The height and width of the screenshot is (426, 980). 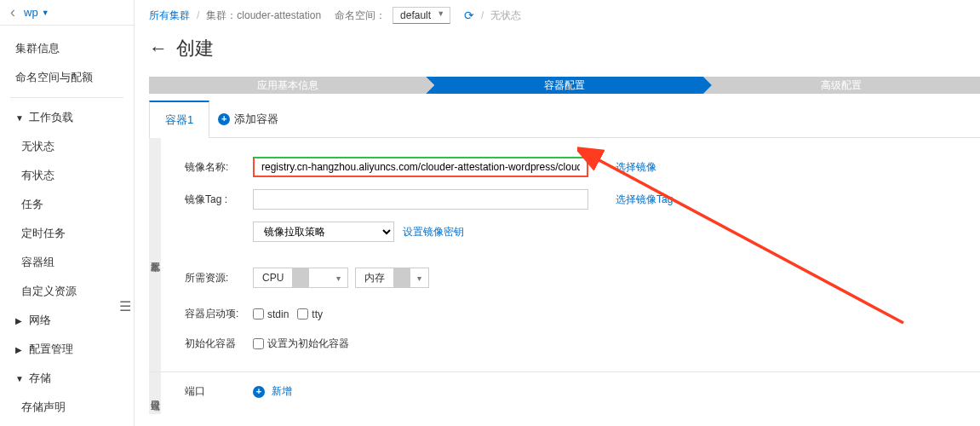 What do you see at coordinates (644, 199) in the screenshot?
I see `select-tag-link: 选择镜像Tag` at bounding box center [644, 199].